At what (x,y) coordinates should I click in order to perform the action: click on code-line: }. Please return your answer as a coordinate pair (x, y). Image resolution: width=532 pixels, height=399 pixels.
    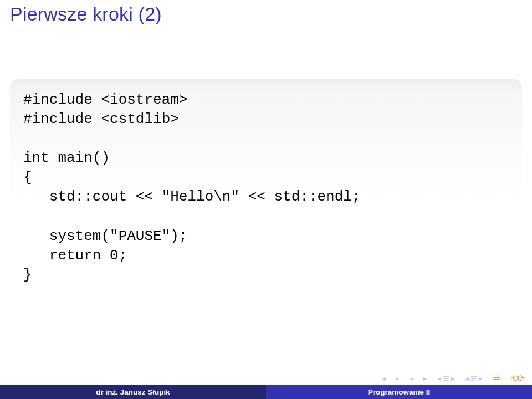
    Looking at the image, I should click on (28, 275).